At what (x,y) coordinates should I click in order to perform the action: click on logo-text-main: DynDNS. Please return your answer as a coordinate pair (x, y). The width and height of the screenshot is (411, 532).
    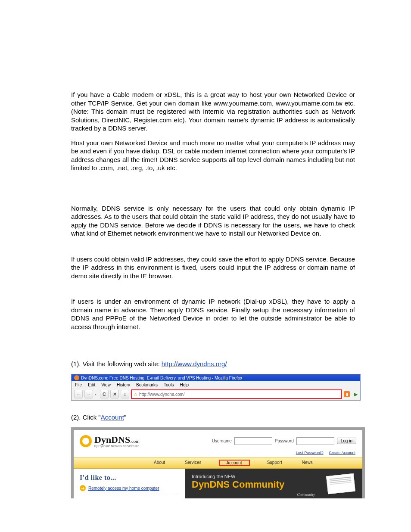
    Looking at the image, I should click on (112, 439).